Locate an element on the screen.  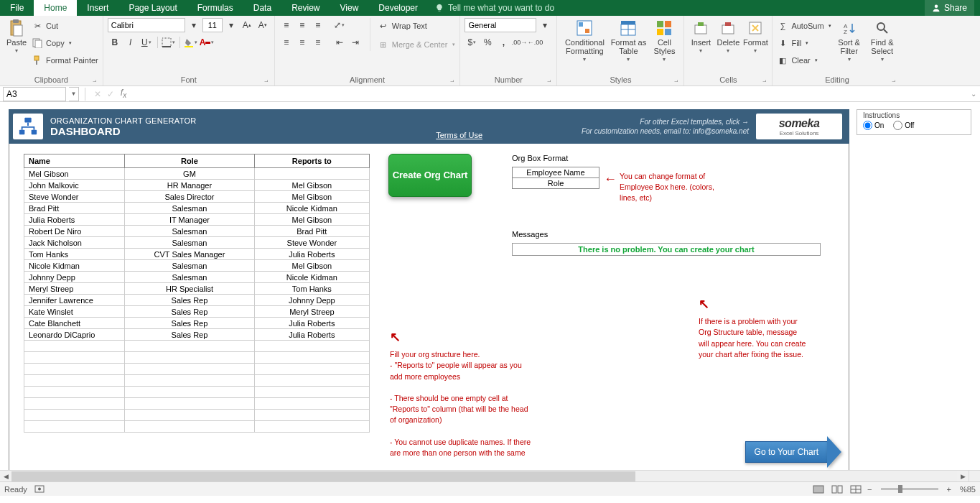
cell-reports: Nicole Kidman is located at coordinates (312, 208).